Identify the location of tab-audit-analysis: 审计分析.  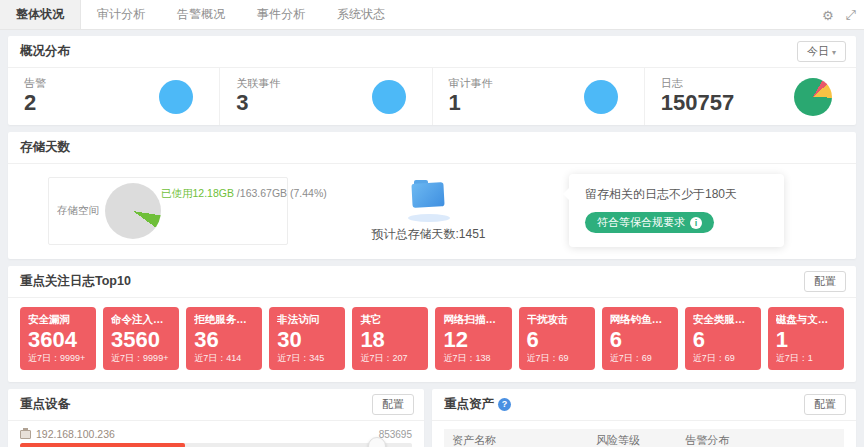
(121, 14).